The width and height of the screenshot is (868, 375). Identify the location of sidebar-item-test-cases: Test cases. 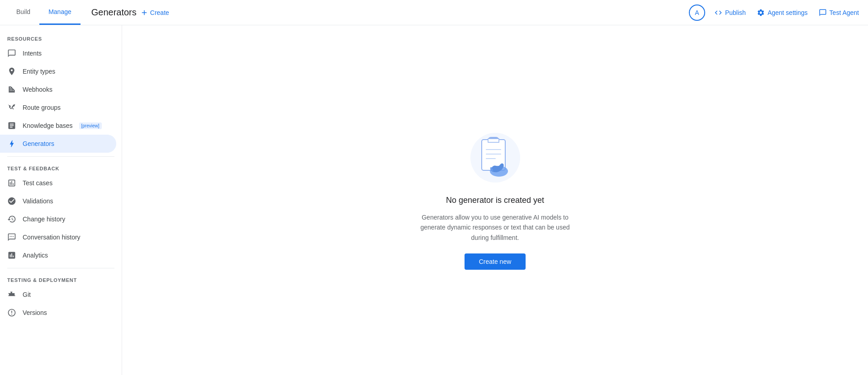
(58, 183).